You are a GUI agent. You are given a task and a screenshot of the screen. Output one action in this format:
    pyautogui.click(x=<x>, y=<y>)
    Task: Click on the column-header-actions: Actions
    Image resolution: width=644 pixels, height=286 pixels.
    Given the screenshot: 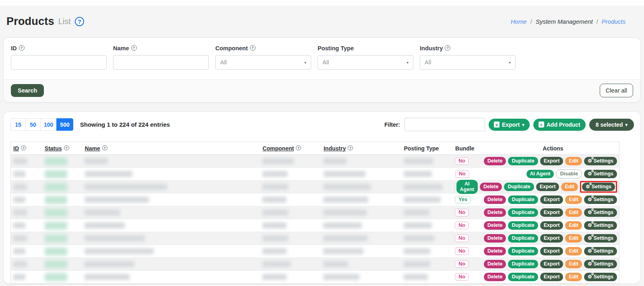 What is the action you would take?
    pyautogui.click(x=553, y=148)
    